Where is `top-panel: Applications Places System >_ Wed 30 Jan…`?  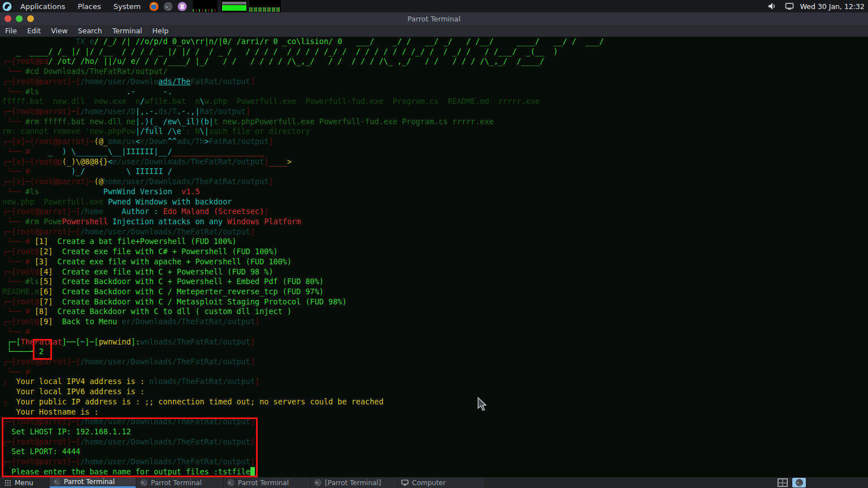 top-panel: Applications Places System >_ Wed 30 Jan… is located at coordinates (434, 6).